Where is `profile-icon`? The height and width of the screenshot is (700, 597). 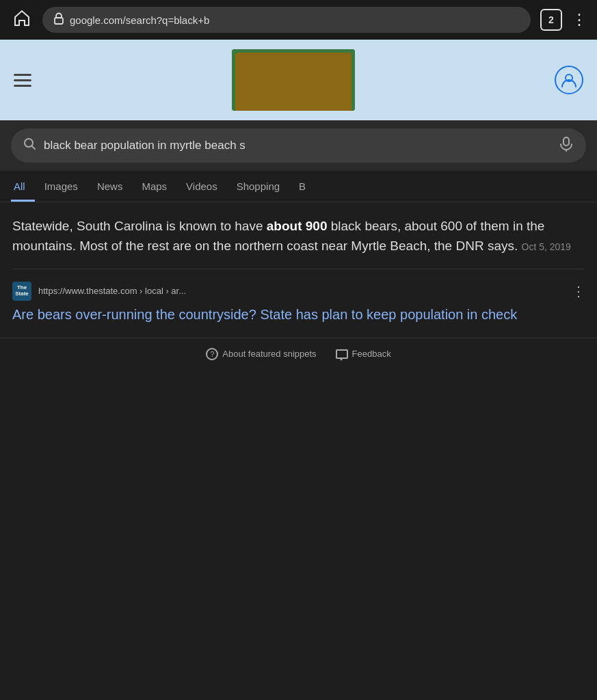 profile-icon is located at coordinates (569, 80).